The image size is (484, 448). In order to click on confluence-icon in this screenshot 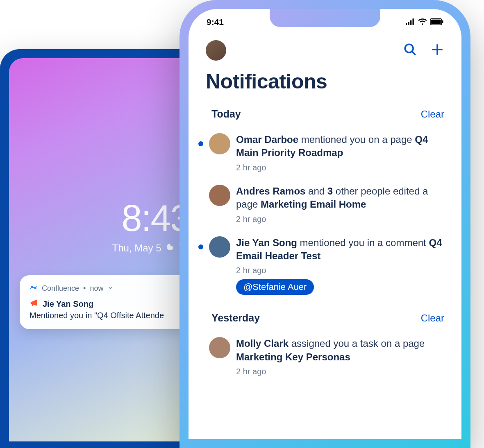, I will do `click(34, 288)`.